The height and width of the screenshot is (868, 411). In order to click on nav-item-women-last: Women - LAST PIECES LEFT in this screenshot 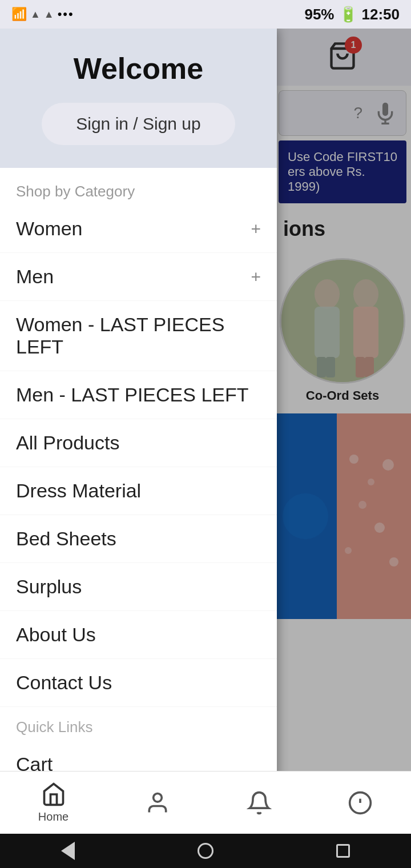, I will do `click(138, 336)`.